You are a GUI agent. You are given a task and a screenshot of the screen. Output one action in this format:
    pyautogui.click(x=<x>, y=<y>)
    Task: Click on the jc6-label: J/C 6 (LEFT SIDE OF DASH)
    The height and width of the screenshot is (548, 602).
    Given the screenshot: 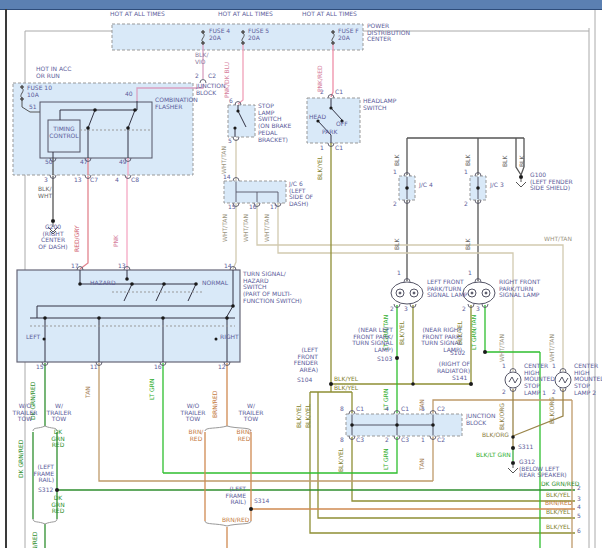 What is the action you would take?
    pyautogui.click(x=301, y=194)
    